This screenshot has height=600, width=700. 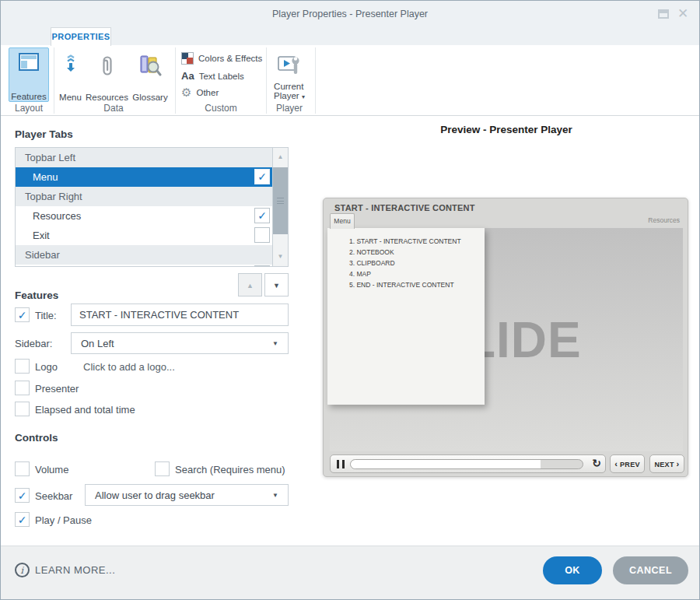 I want to click on list-group-topbar-right: Topbar Right, so click(x=144, y=196).